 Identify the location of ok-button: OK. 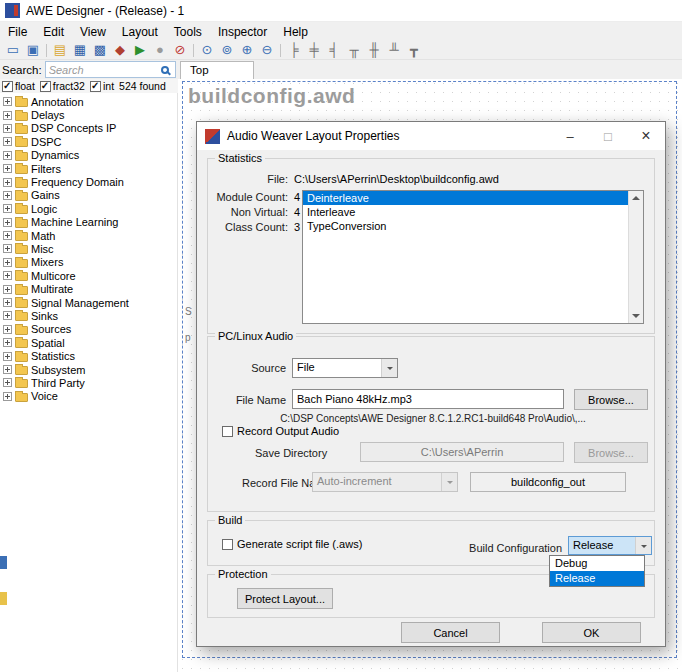
(592, 632).